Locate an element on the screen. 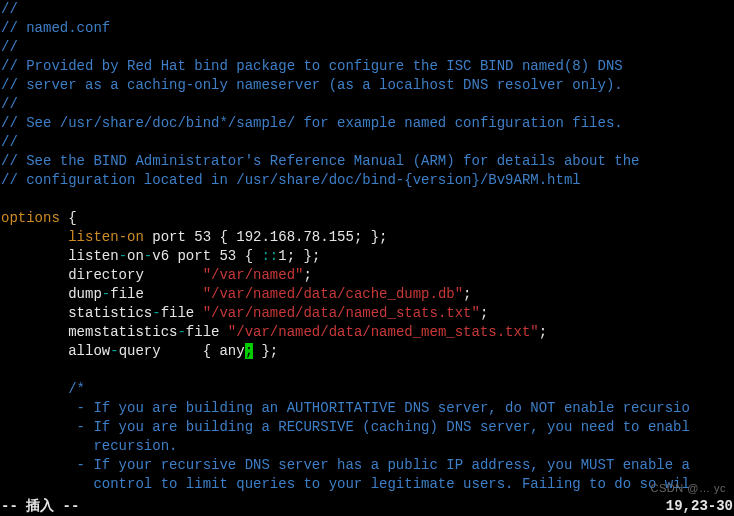 The width and height of the screenshot is (734, 516). code-segment: memstatistics is located at coordinates (89, 332).